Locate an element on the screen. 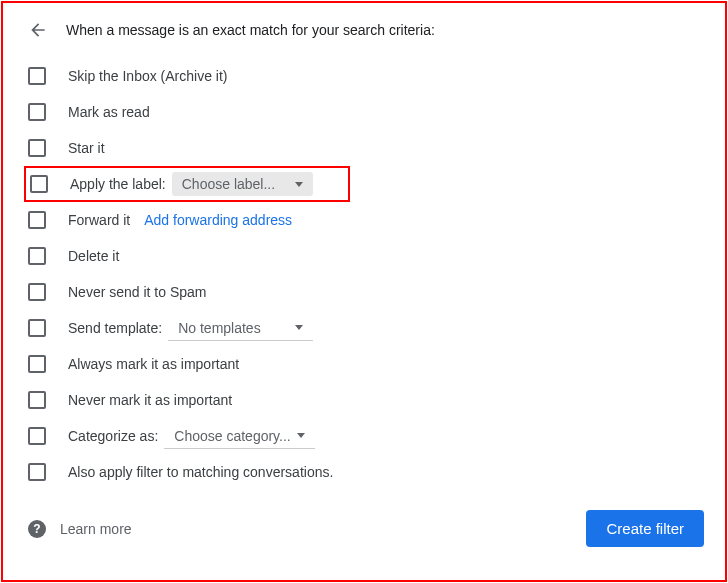  checkbox-categorize-as is located at coordinates (37, 436).